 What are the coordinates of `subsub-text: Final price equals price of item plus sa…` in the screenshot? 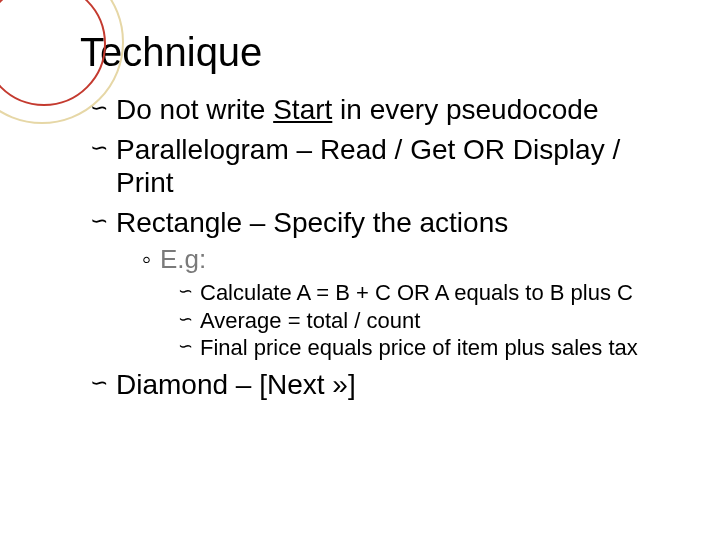 It's located at (419, 348).